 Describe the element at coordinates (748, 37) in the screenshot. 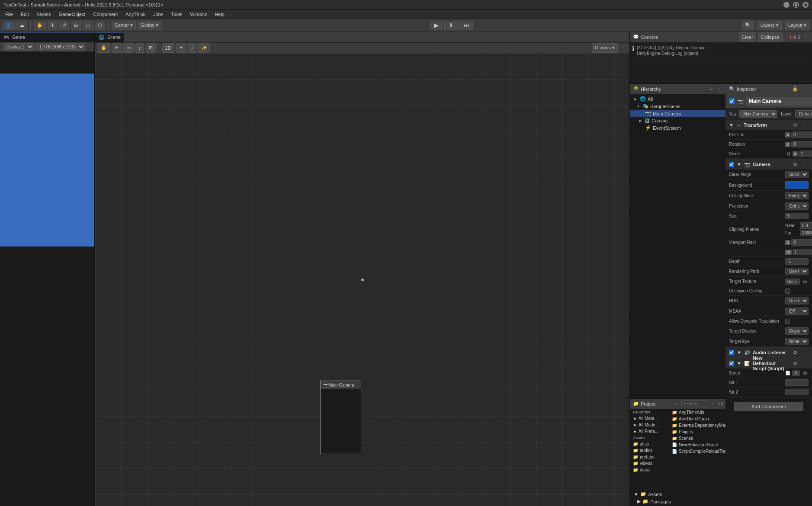

I see `console-clear-btn: Clear` at that location.